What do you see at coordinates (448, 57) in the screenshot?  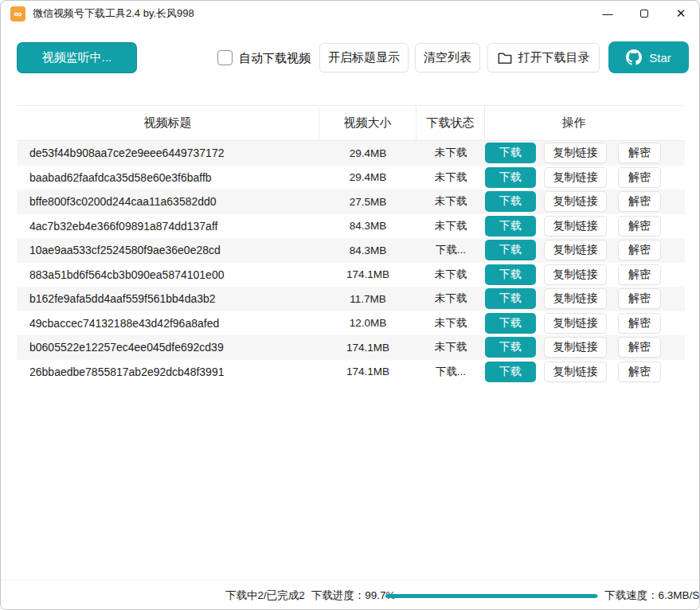 I see `clear-list-label: 清空列表` at bounding box center [448, 57].